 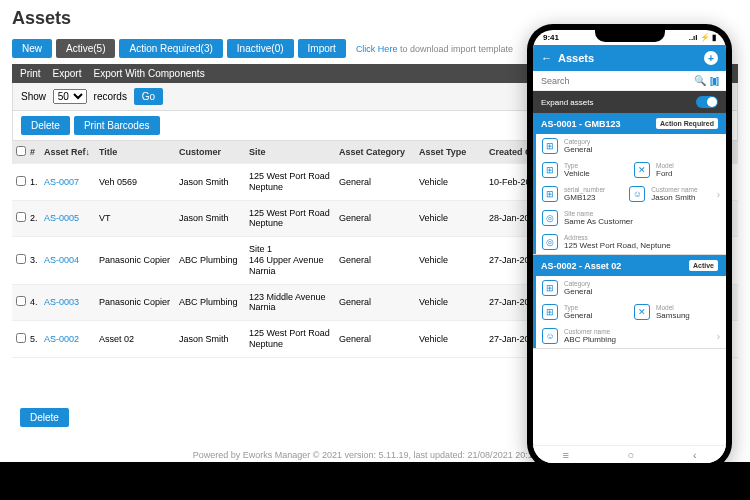 I want to click on asset-card: AS-0002 - Asset 02 Active ⊞ CategoryGene…, so click(x=630, y=302).